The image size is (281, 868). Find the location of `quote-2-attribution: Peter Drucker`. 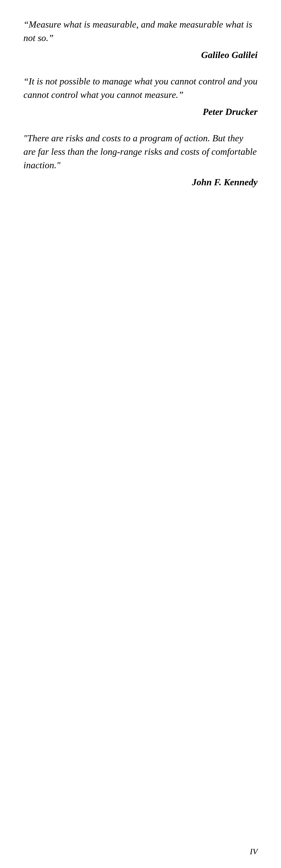

quote-2-attribution: Peter Drucker is located at coordinates (141, 112).